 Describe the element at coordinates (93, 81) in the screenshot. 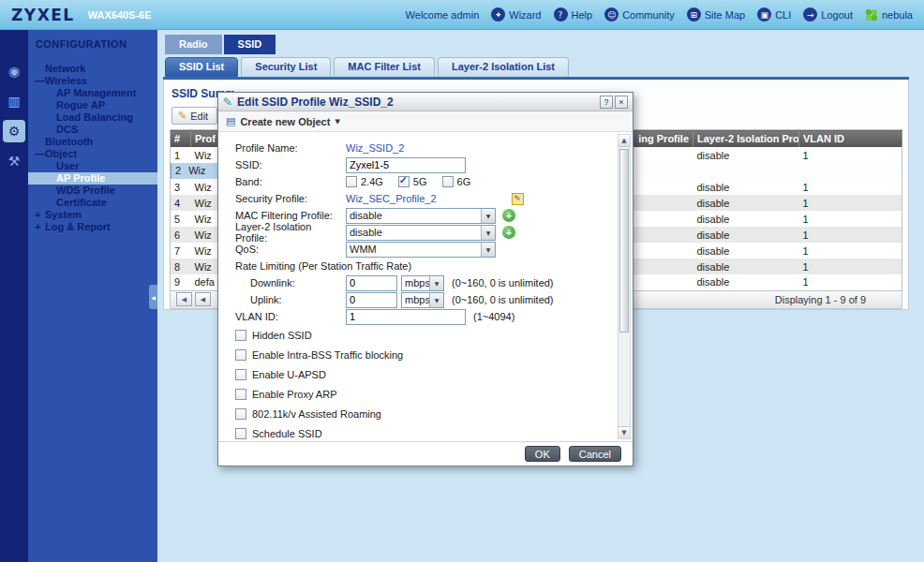

I see `sidebar-item-wireless: —Wireless` at that location.